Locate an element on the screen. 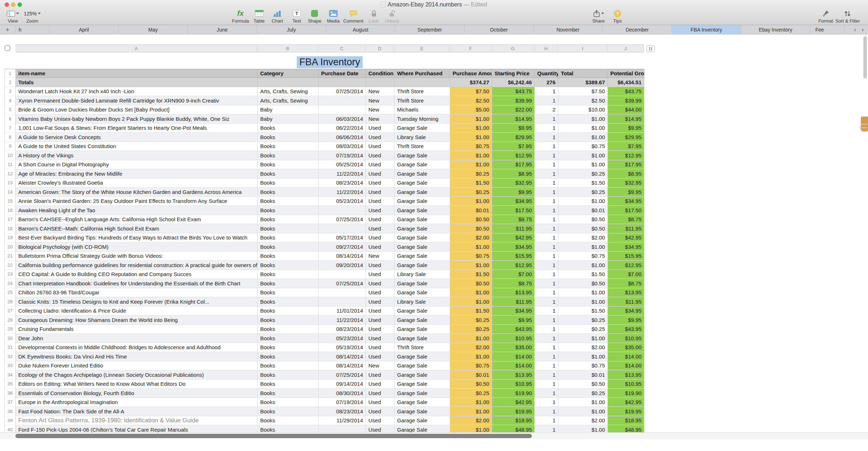 The width and height of the screenshot is (868, 451). cell: Bulletstorm Prima Official Strategy Guid… is located at coordinates (137, 256).